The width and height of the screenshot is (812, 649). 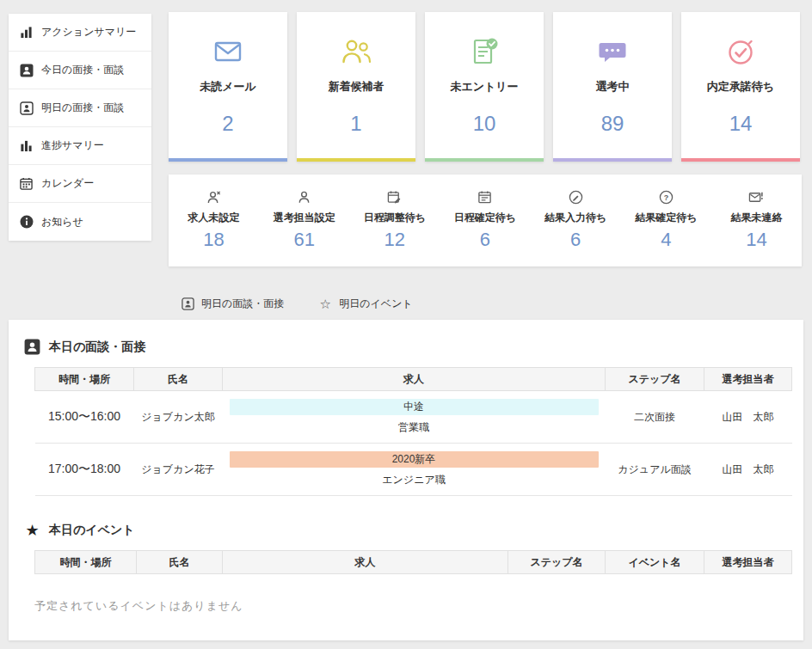 What do you see at coordinates (415, 418) in the screenshot?
I see `job-cell: 中途 営業職` at bounding box center [415, 418].